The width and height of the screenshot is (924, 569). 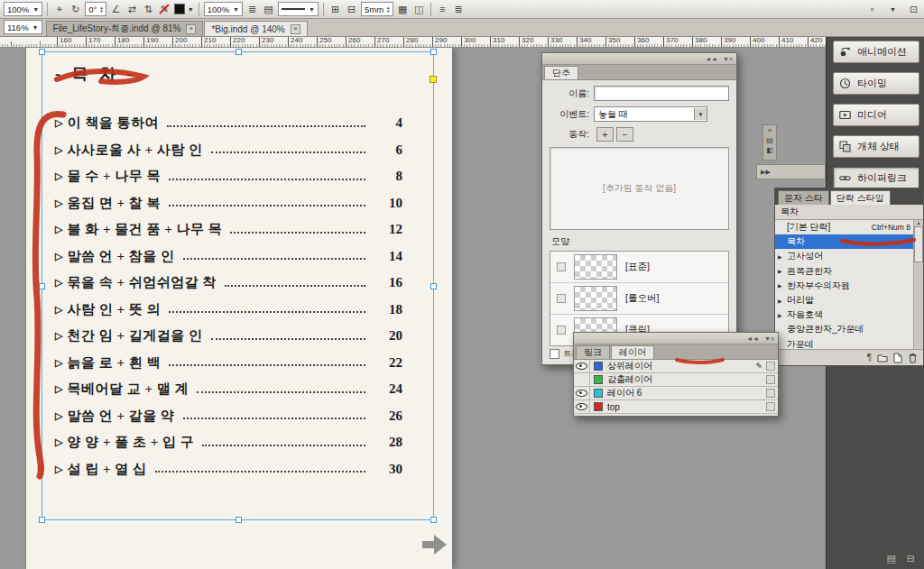 What do you see at coordinates (180, 9) in the screenshot?
I see `fill-swatch` at bounding box center [180, 9].